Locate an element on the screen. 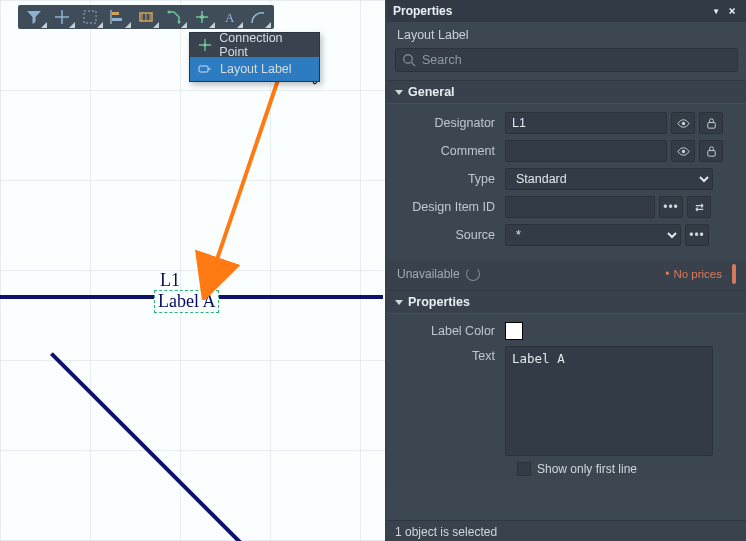  align-icon is located at coordinates (118, 17).